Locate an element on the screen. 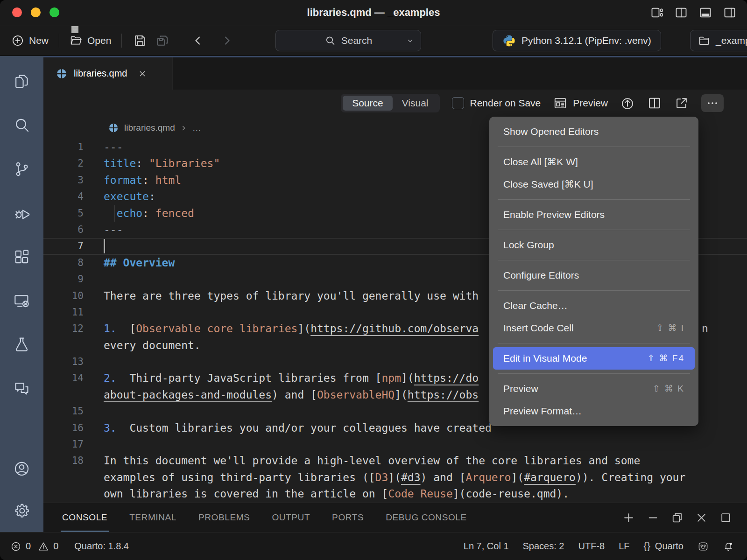  code-line-wrap: own libraries is covered in the article … is located at coordinates (395, 494).